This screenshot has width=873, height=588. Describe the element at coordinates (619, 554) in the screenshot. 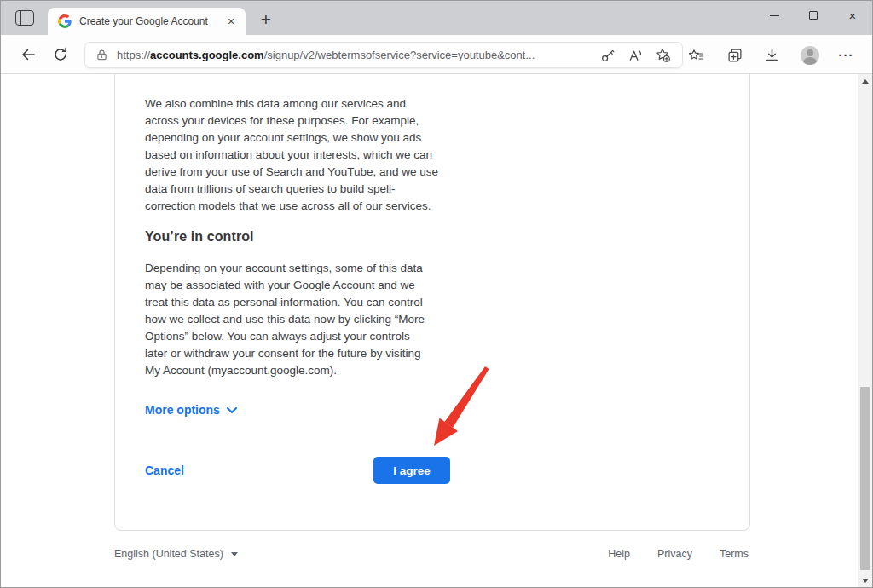

I see `help-link: Help` at that location.